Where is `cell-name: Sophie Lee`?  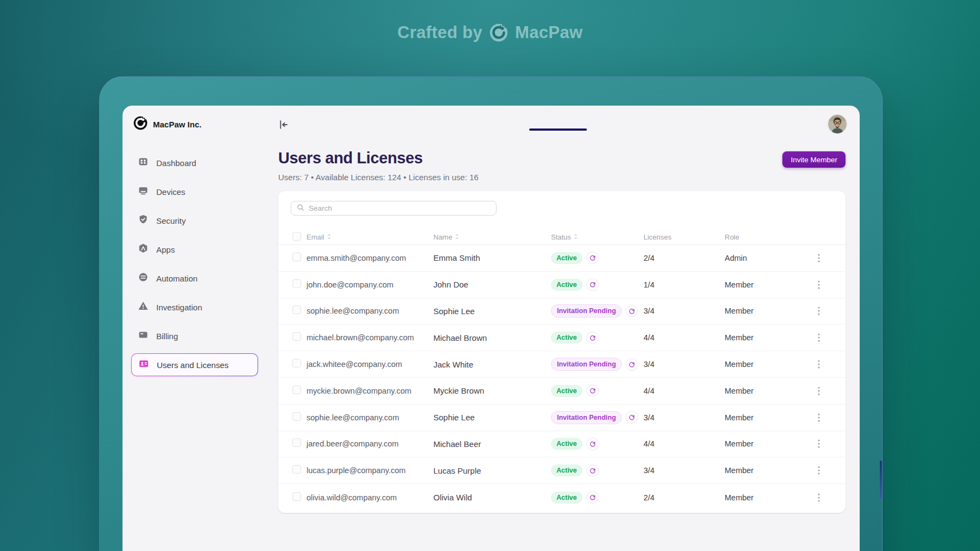
cell-name: Sophie Lee is located at coordinates (492, 417).